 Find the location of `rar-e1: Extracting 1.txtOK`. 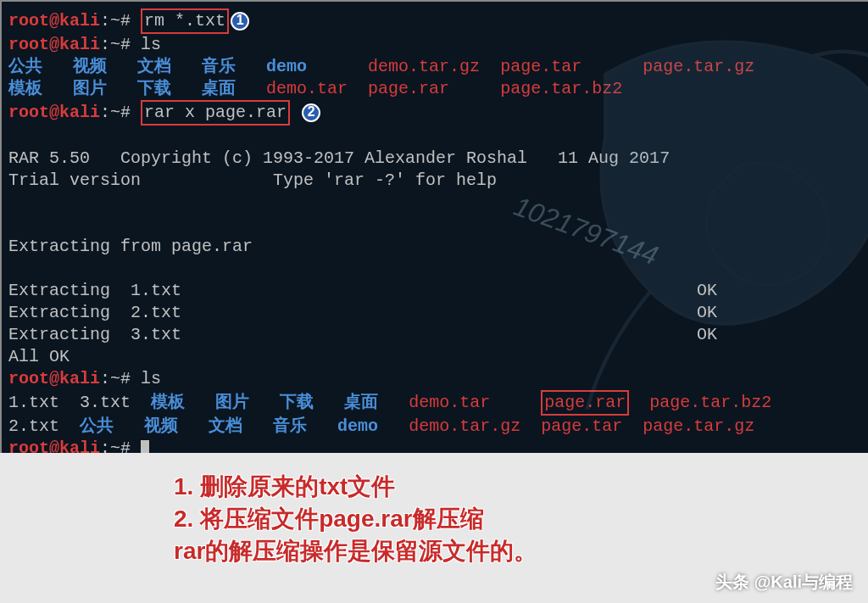

rar-e1: Extracting 1.txtOK is located at coordinates (435, 291).